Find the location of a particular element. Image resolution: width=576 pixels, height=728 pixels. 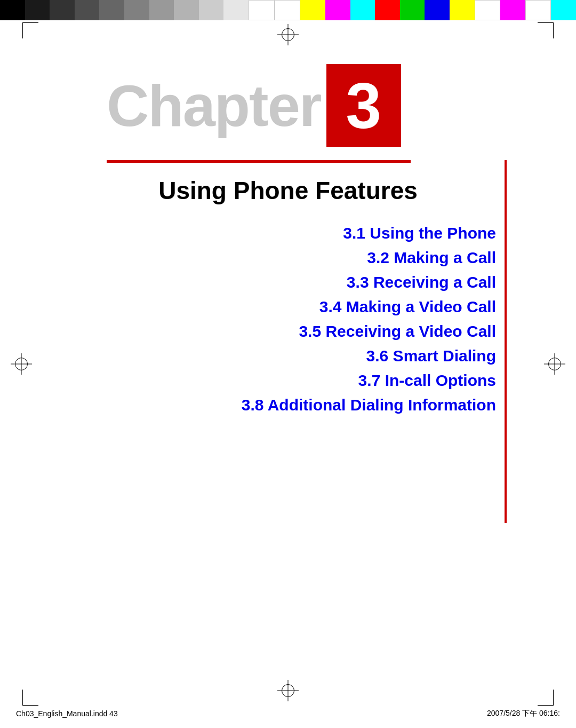

color-seg-white2 is located at coordinates (487, 10).